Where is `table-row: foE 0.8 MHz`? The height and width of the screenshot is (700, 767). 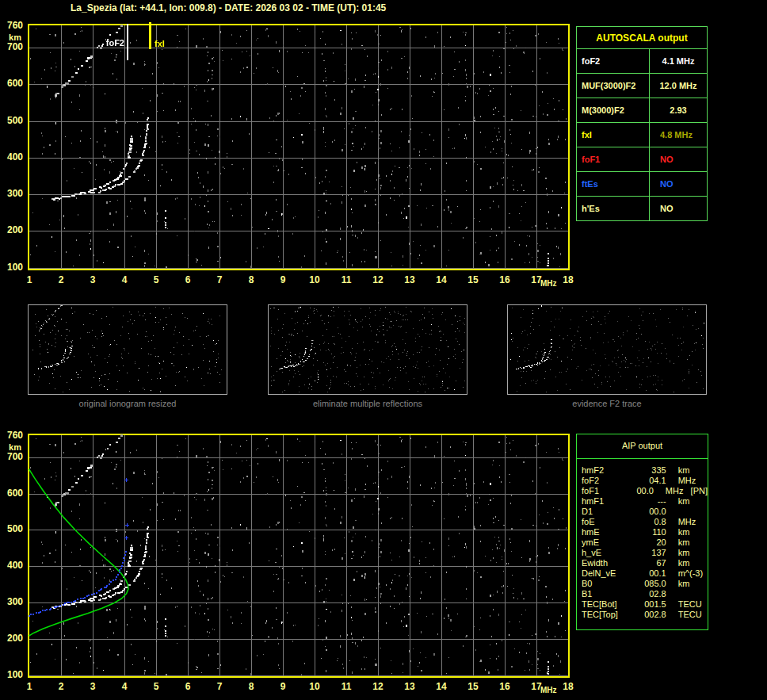
table-row: foE 0.8 MHz is located at coordinates (645, 522).